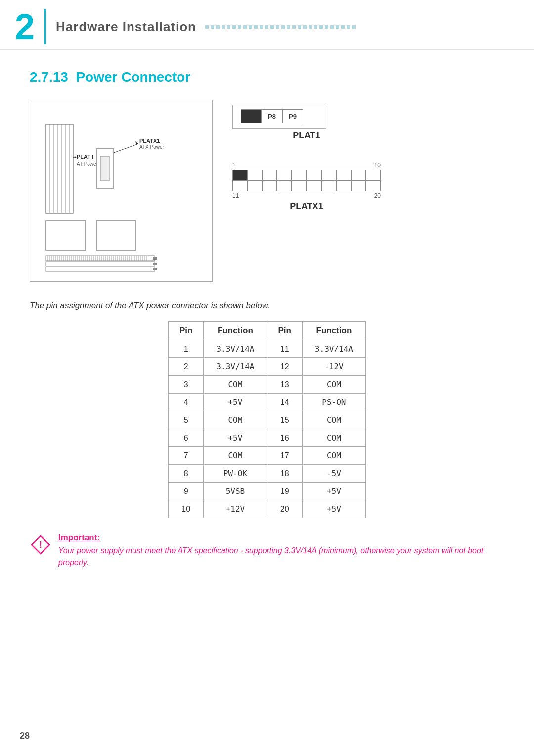 This screenshot has width=534, height=756. Describe the element at coordinates (307, 186) in the screenshot. I see `platx1-row2` at that location.